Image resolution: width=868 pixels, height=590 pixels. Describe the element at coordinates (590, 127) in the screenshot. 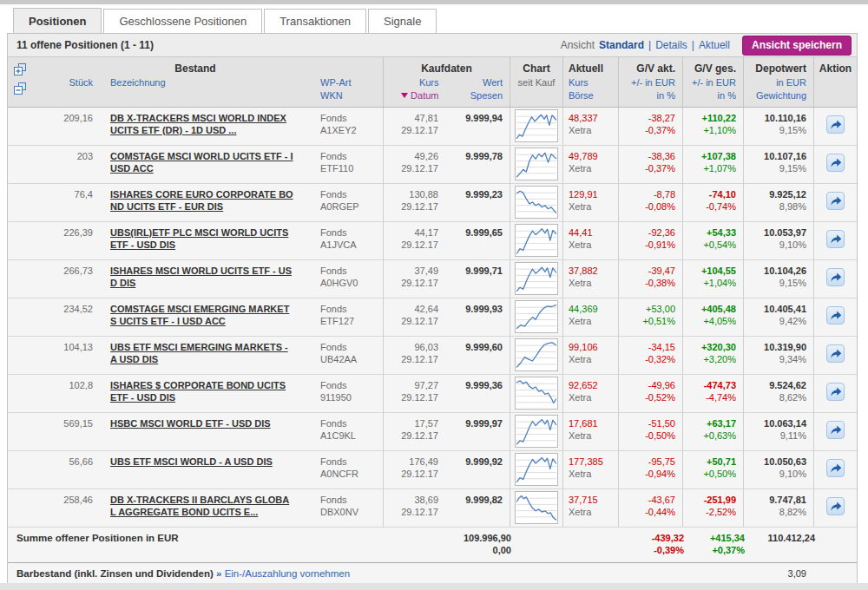

I see `current-price-cell: 48,337 Xetra` at that location.